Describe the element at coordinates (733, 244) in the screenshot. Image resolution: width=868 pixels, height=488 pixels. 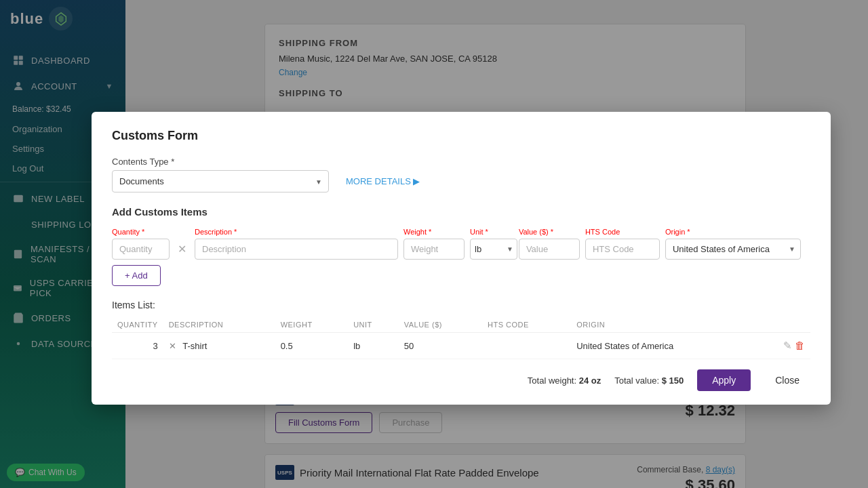
I see `origin-field-group: Origin * United States of America China …` at that location.